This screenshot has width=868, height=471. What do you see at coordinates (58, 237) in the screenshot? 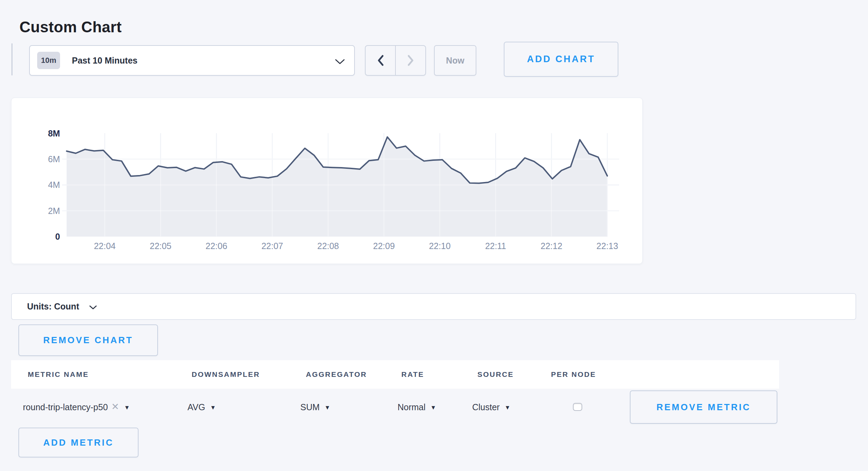
I see `svg-text: 0` at bounding box center [58, 237].